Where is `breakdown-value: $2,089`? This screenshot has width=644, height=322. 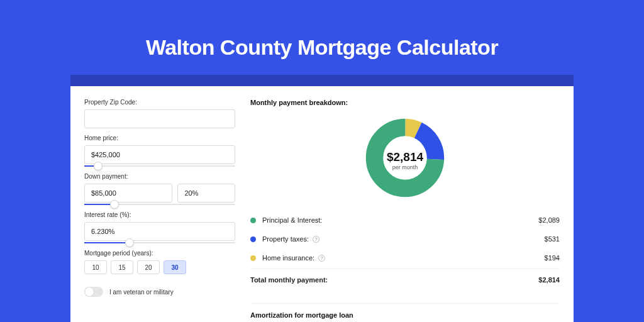
breakdown-value: $2,089 is located at coordinates (549, 220).